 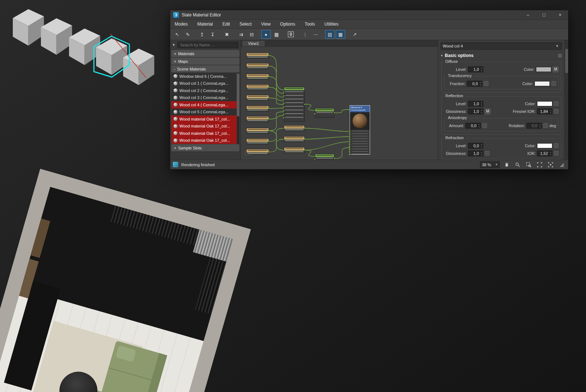 I want to click on translucency-map-button, so click(x=486, y=83).